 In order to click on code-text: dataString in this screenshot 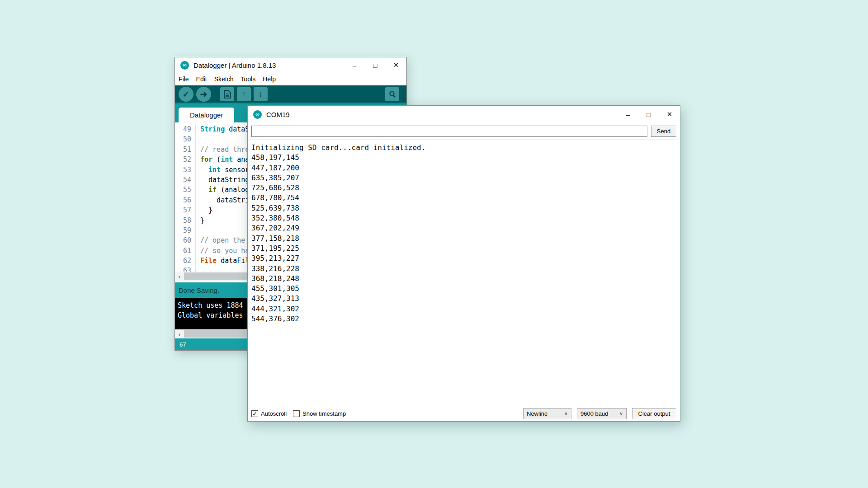, I will do `click(222, 181)`.